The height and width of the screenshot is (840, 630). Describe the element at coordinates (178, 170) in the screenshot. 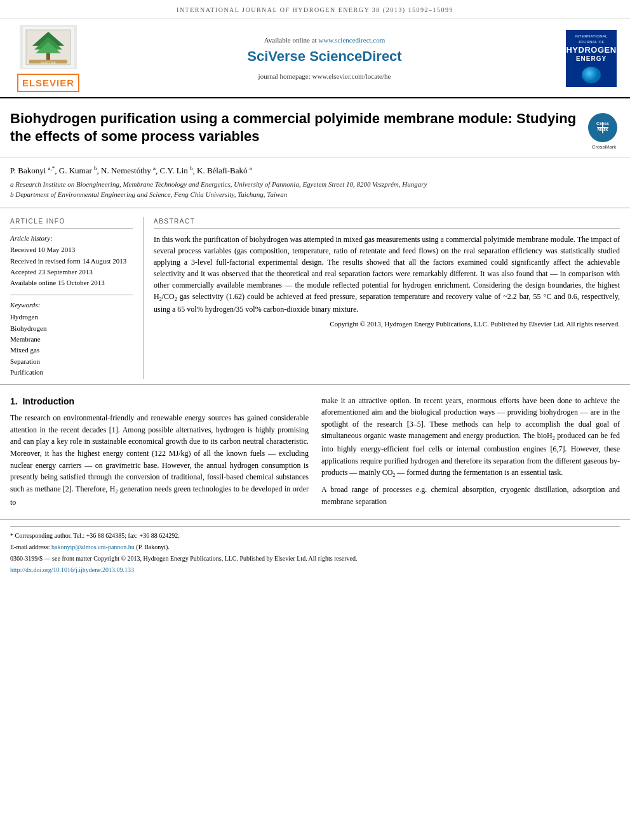

I see `author-lin: C.Y. Lin b,` at that location.